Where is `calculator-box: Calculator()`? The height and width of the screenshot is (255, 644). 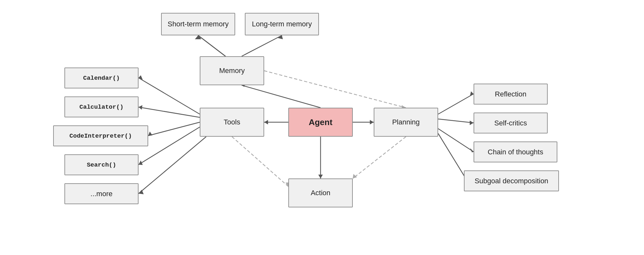 calculator-box: Calculator() is located at coordinates (101, 107).